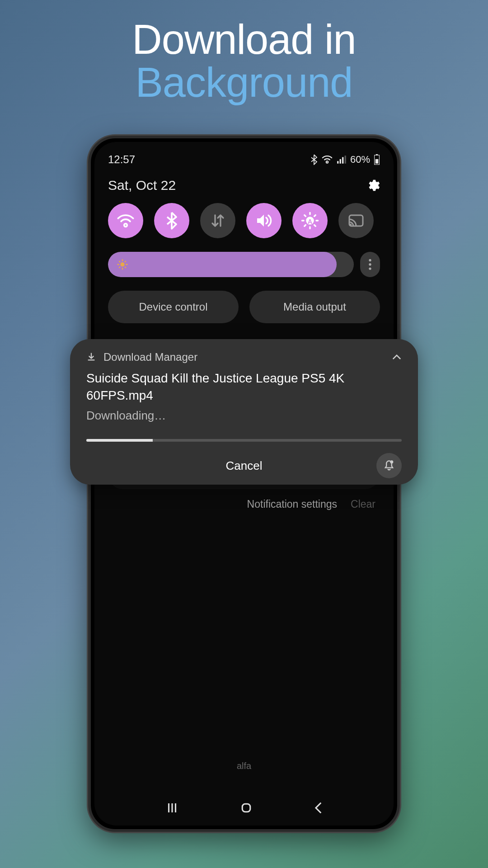 The height and width of the screenshot is (868, 488). What do you see at coordinates (397, 357) in the screenshot?
I see `chevron-up-icon` at bounding box center [397, 357].